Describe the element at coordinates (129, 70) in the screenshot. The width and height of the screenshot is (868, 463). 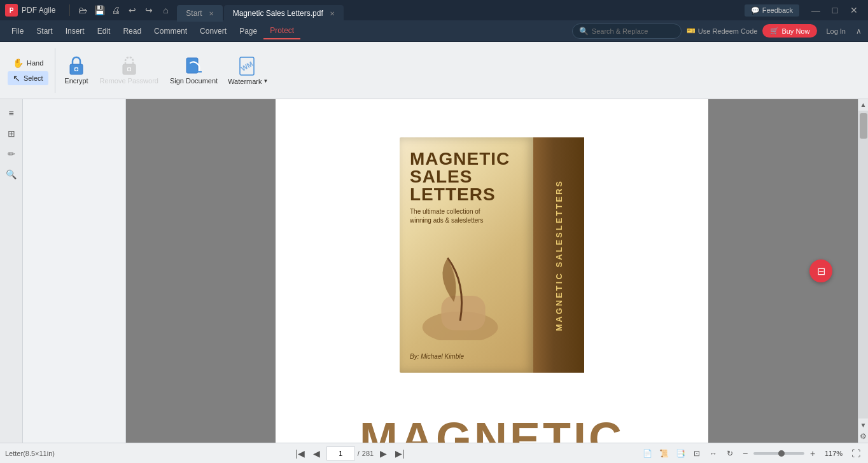
I see `remove-password-button: Remove Password` at that location.